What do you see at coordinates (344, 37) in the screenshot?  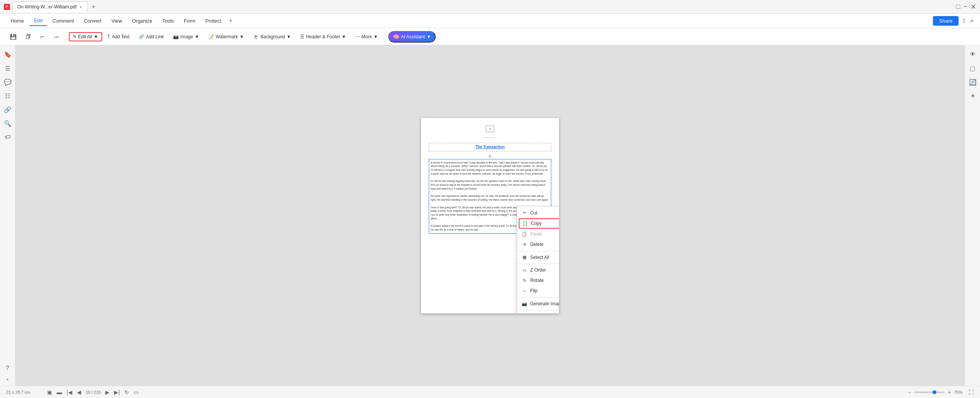 I see `header-footer-dropdown-icon: ▼` at bounding box center [344, 37].